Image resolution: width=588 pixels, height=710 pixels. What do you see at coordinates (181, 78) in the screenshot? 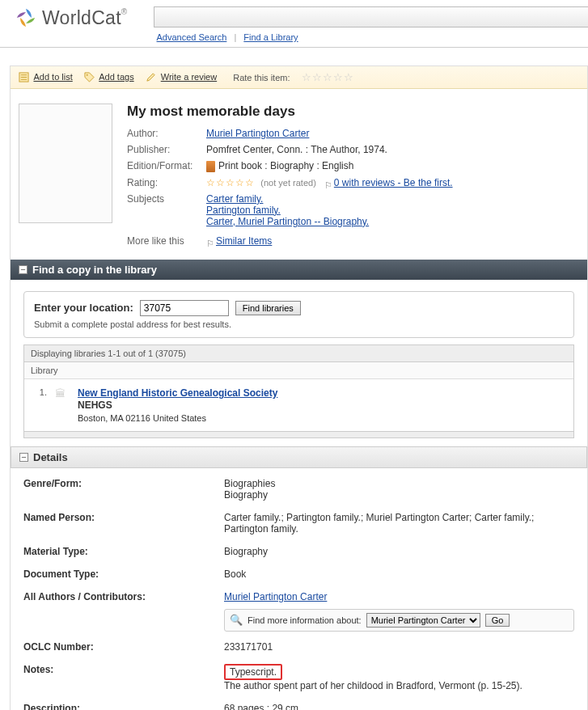
I see `write-review: Write a review` at bounding box center [181, 78].